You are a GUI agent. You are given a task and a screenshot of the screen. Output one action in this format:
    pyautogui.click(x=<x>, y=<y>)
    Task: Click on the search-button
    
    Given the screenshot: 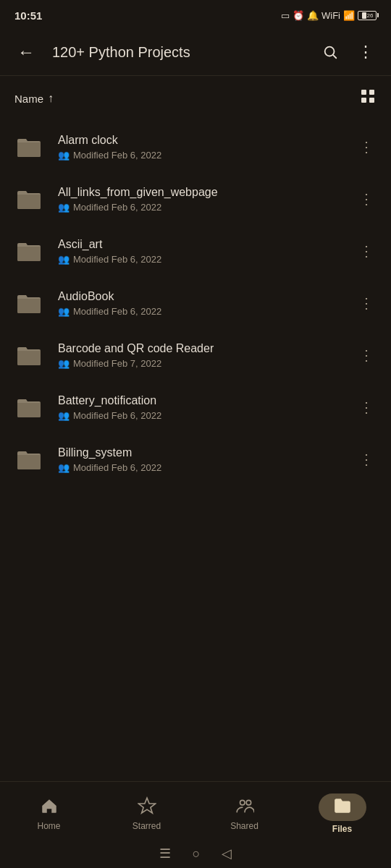 What is the action you would take?
    pyautogui.click(x=330, y=52)
    